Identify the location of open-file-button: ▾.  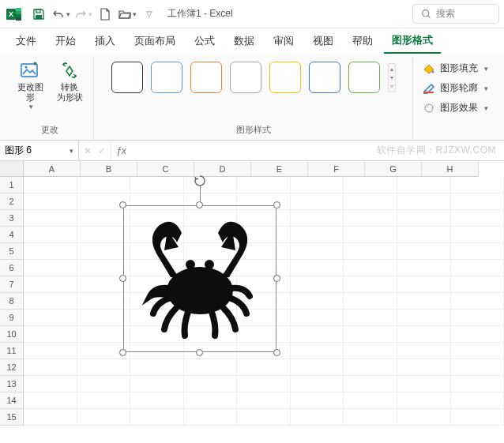
(127, 14).